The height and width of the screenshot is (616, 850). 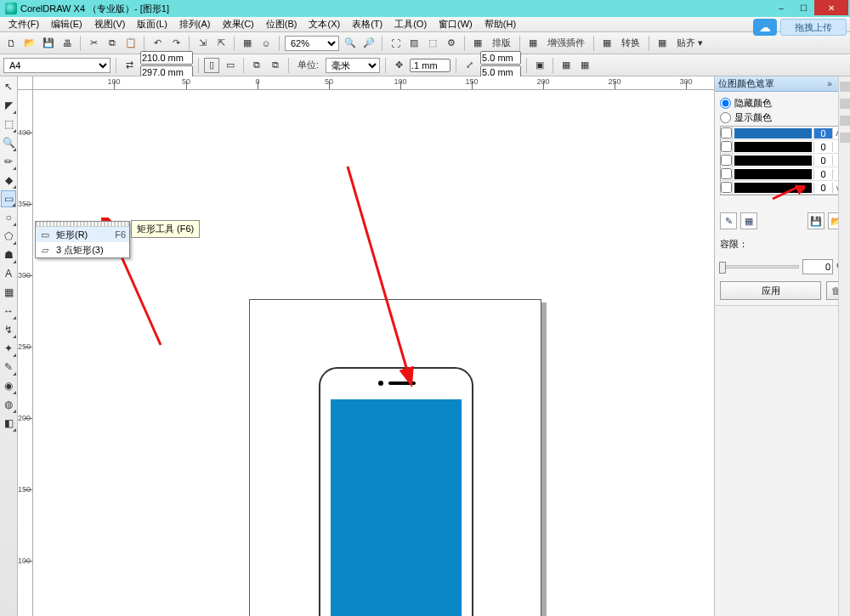 What do you see at coordinates (782, 84) in the screenshot?
I see `docker-title-bar: 位图颜色遮罩 » ▣` at bounding box center [782, 84].